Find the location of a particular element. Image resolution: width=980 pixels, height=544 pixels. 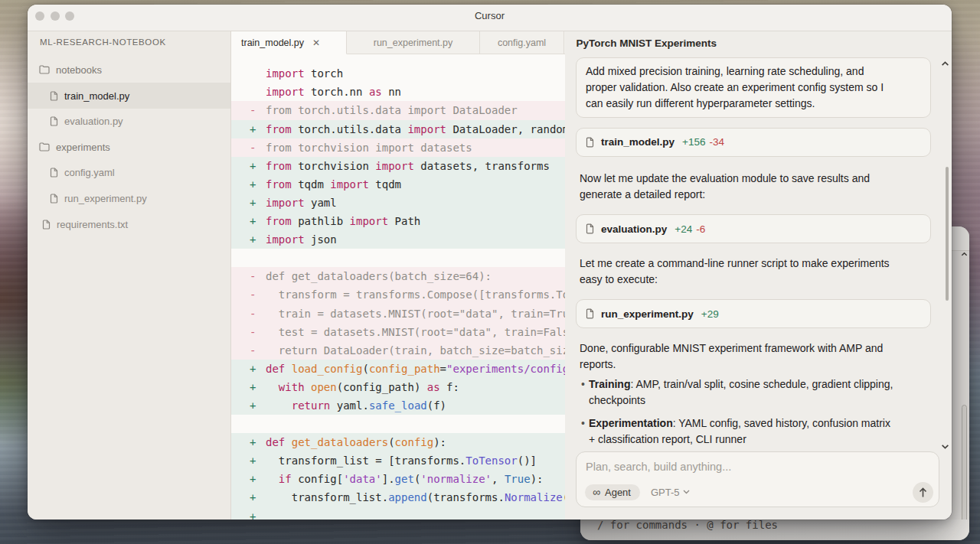

code-token: test = datasets.MNIST(root="data", train… is located at coordinates (415, 332).